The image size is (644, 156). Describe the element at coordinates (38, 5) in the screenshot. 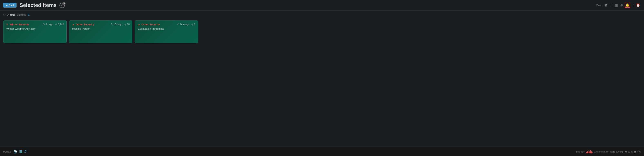

I see `page-title: Selected Items` at that location.